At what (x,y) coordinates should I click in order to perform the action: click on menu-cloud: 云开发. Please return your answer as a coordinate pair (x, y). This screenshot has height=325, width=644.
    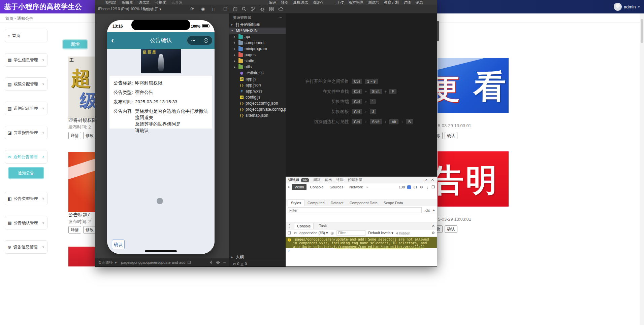
    Looking at the image, I should click on (177, 3).